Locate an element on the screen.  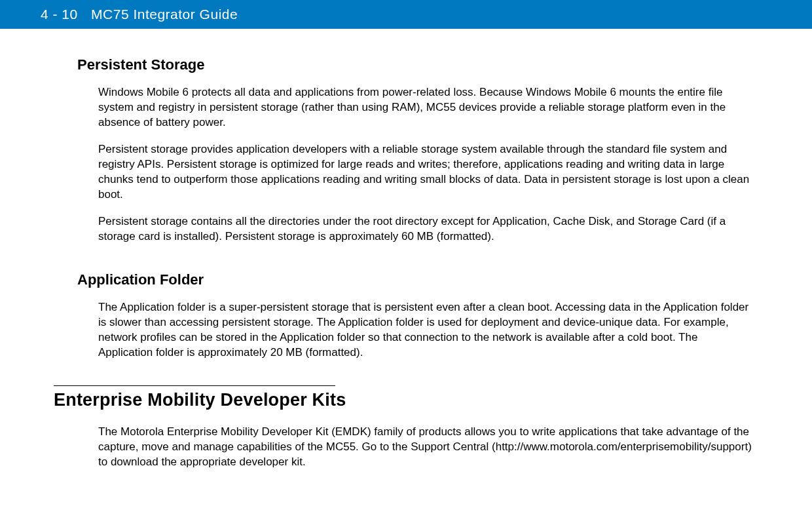
paragraph: Persistent storage provides application … is located at coordinates (426, 172).